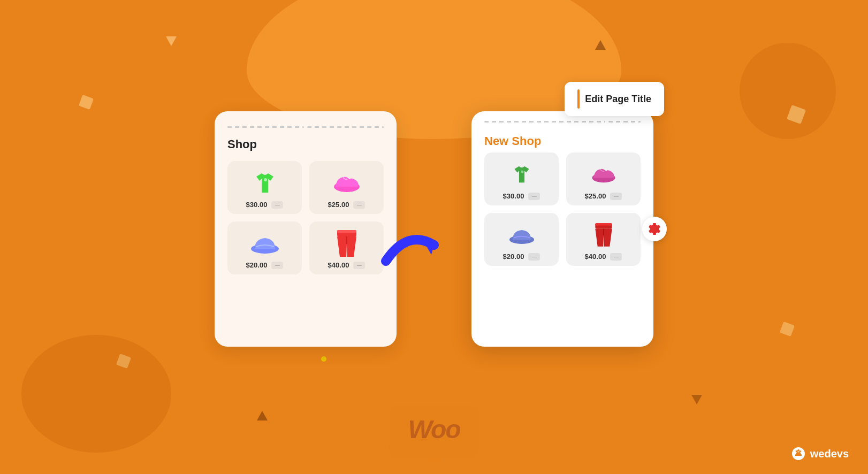 The width and height of the screenshot is (868, 474). Describe the element at coordinates (339, 265) in the screenshot. I see `product-price-4: $40.00` at that location.